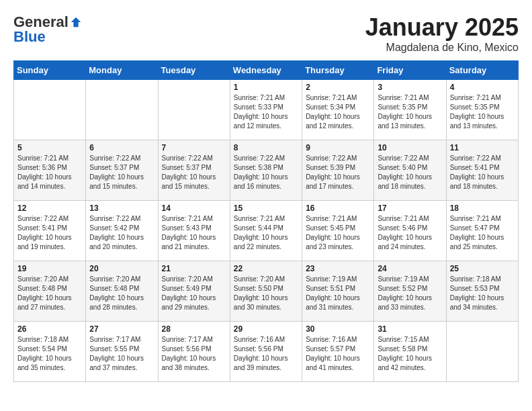 This screenshot has height=411, width=532. I want to click on day-info: Sunrise: 7:22 AM Sunset: 5:38 PM Dayligh…, so click(266, 173).